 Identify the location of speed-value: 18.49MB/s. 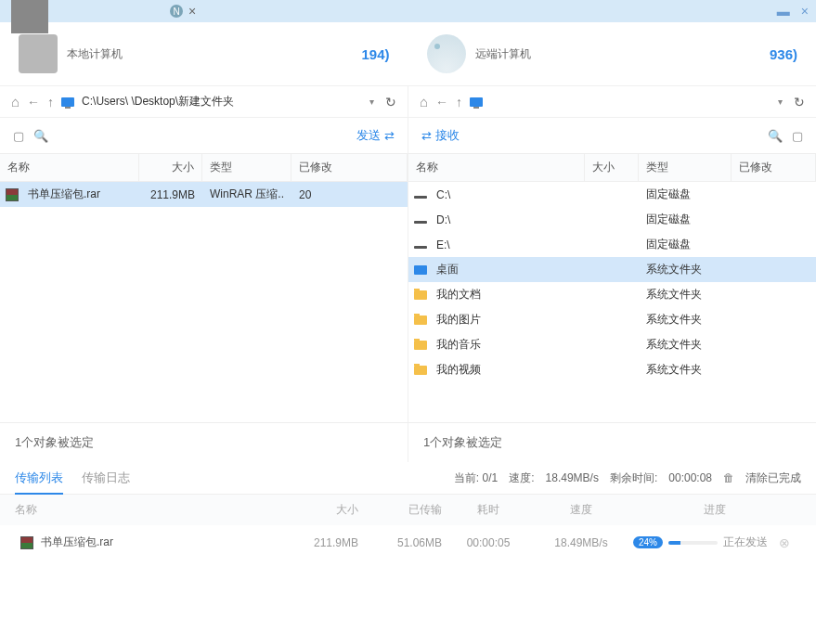
(572, 478).